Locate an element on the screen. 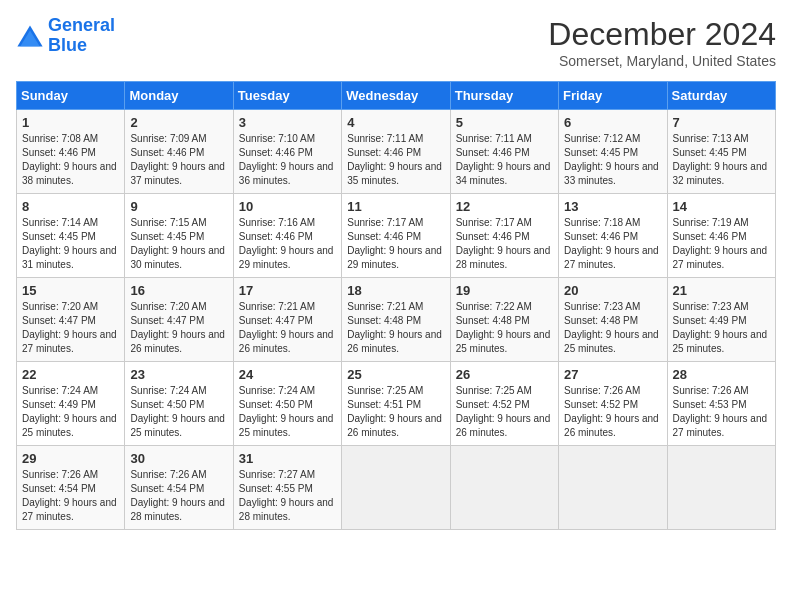 This screenshot has height=612, width=792. day-number: 30 is located at coordinates (178, 458).